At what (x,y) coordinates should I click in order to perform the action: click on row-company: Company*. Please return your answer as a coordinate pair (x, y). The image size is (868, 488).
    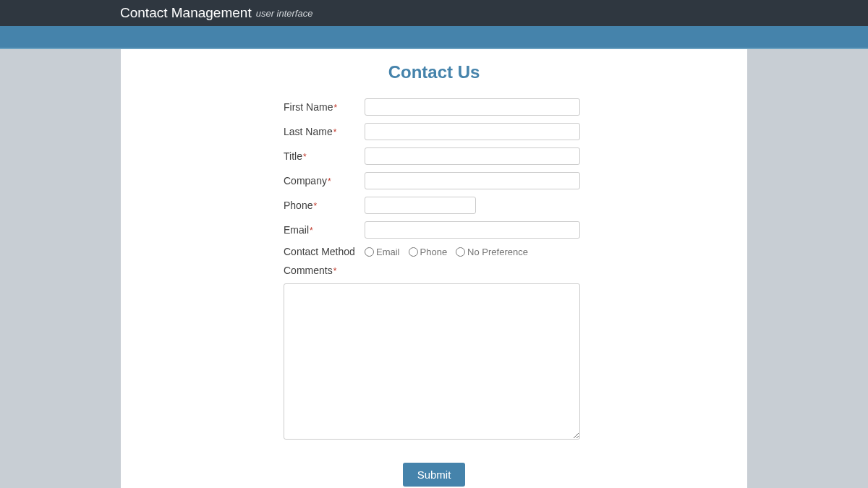
    Looking at the image, I should click on (515, 181).